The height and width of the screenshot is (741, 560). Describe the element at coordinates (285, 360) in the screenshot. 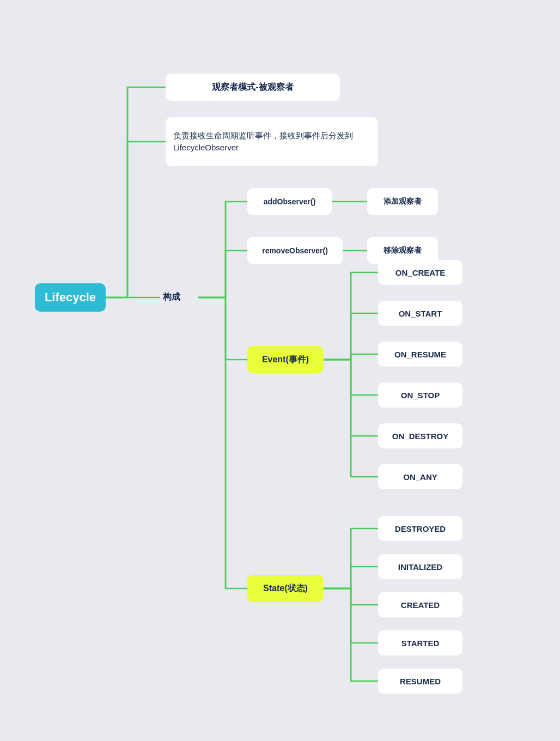

I see `event-node: Event(事件)` at that location.